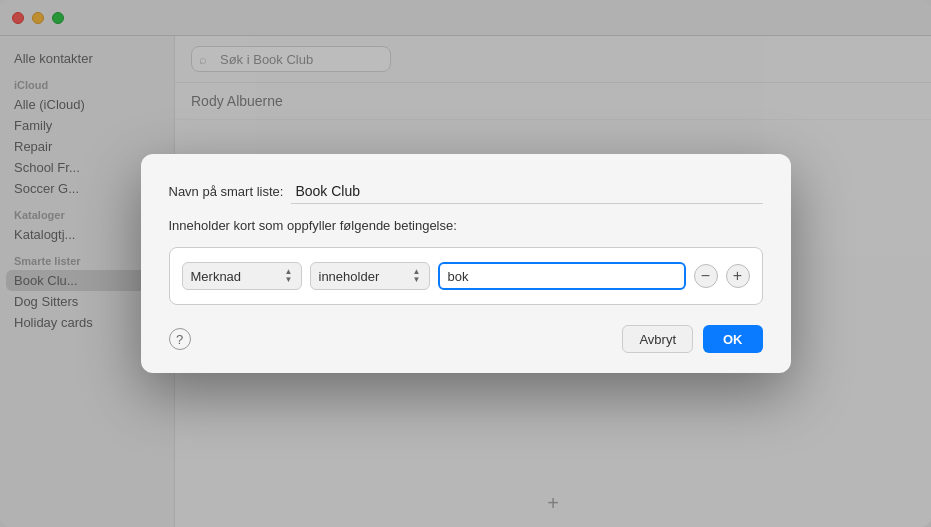 This screenshot has width=931, height=527. I want to click on modal-footer: ? Avbryt OK, so click(466, 339).